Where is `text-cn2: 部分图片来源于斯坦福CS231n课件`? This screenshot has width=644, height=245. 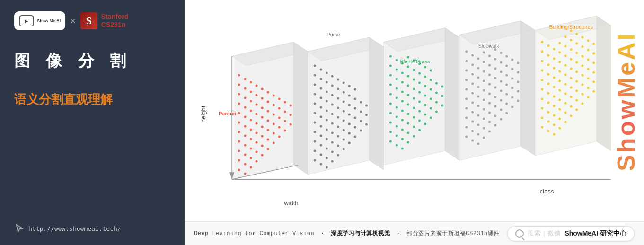
text-cn2: 部分图片来源于斯坦福CS231n课件 is located at coordinates (453, 234).